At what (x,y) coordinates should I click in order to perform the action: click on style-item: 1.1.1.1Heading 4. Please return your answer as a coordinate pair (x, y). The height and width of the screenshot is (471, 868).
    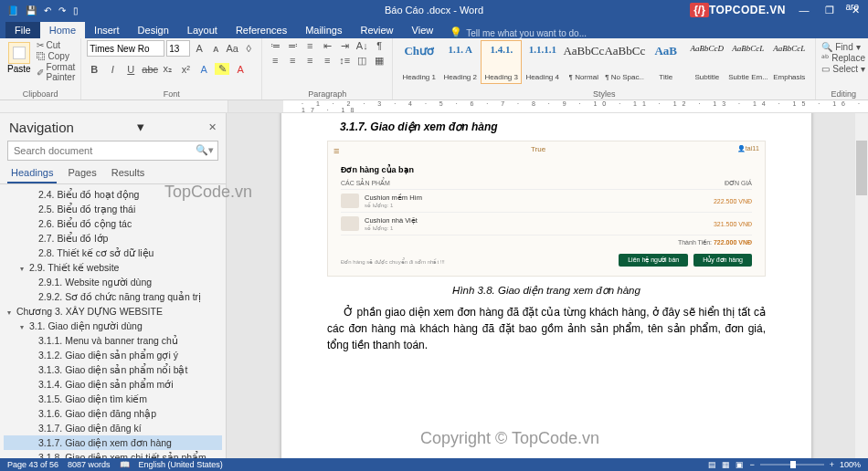
    Looking at the image, I should click on (543, 62).